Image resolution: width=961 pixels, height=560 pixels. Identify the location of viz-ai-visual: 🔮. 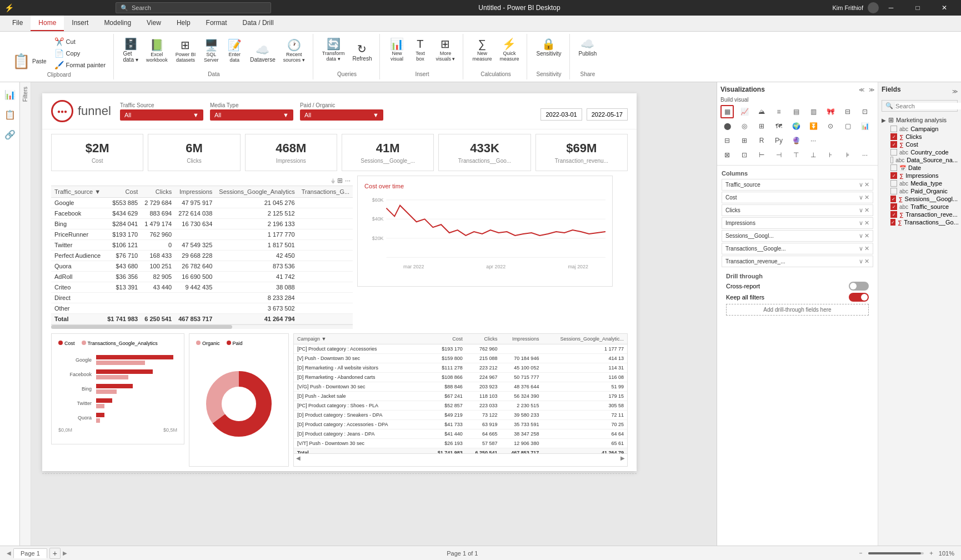
(796, 141).